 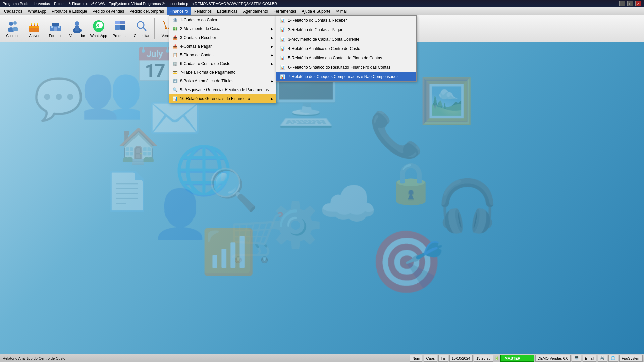 What do you see at coordinates (324, 39) in the screenshot?
I see `sub-rel-3-label: 3-Movimento de Caixa / Conta Corrente` at bounding box center [324, 39].